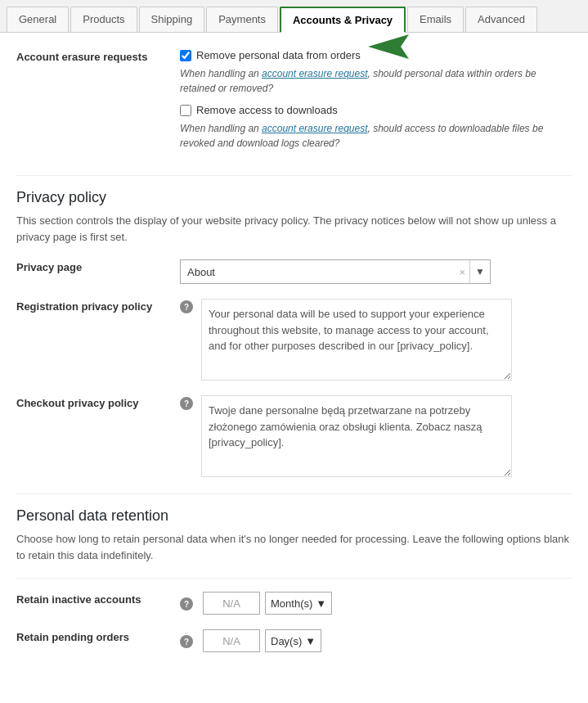 The image size is (588, 703). What do you see at coordinates (98, 403) in the screenshot?
I see `checkout-policy-label: Checkout privacy policy` at bounding box center [98, 403].